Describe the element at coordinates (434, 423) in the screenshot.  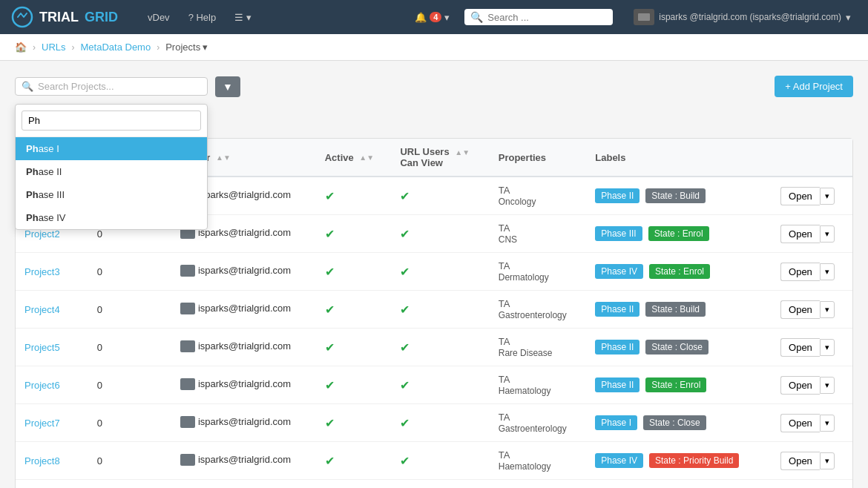
I see `table-row: Project70 isparks@trialgrid.com✔✔TAGastr…` at that location.